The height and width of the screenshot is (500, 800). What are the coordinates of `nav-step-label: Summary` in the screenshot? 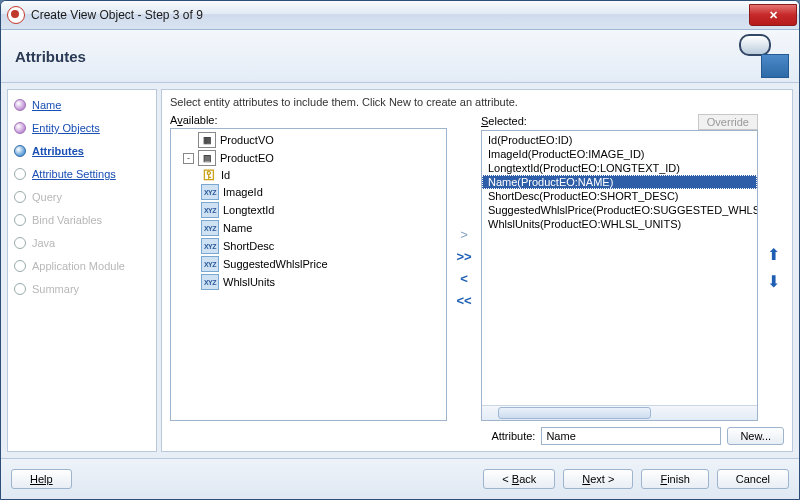 It's located at (56, 289).